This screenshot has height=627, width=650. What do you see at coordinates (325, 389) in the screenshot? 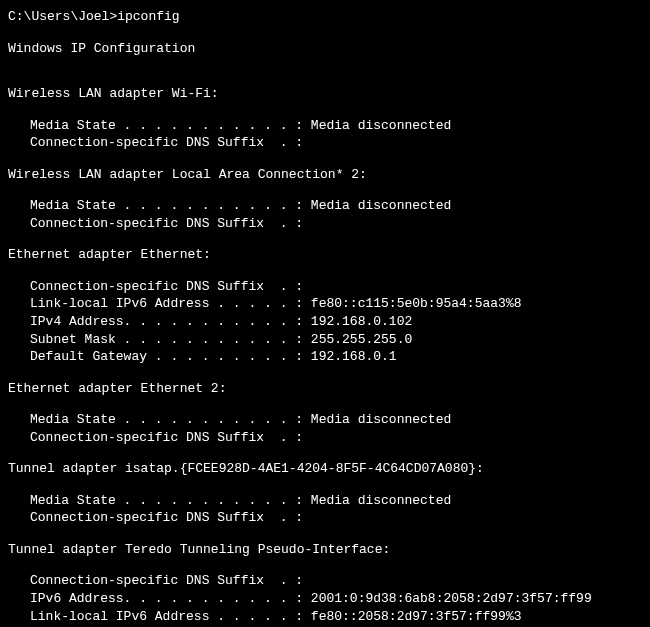
I see `adapter-title: Ethernet adapter Ethernet 2:` at bounding box center [325, 389].